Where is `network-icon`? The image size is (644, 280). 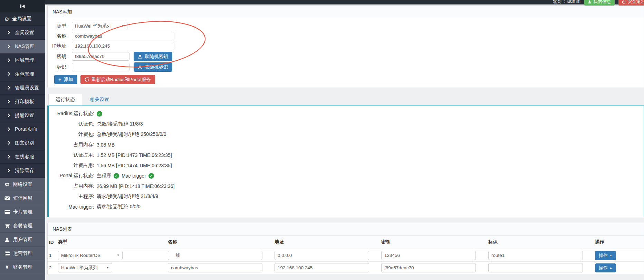
network-icon is located at coordinates (7, 184).